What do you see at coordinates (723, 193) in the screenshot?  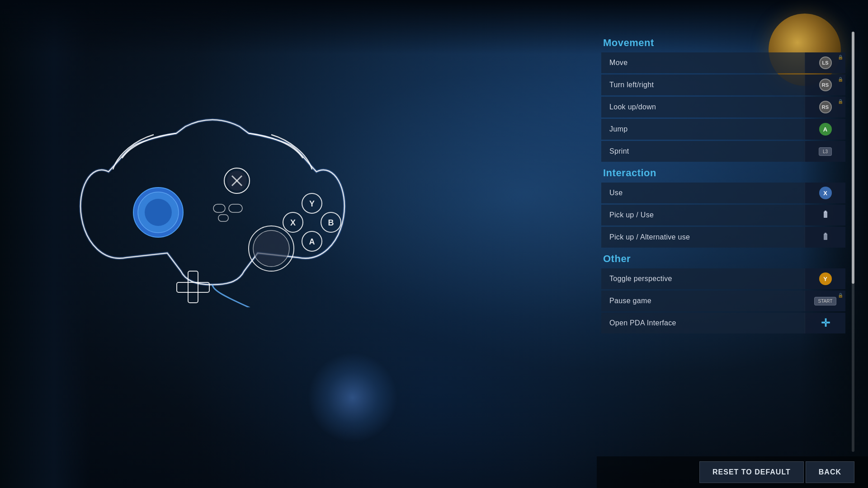 I see `binding-row: UseX` at bounding box center [723, 193].